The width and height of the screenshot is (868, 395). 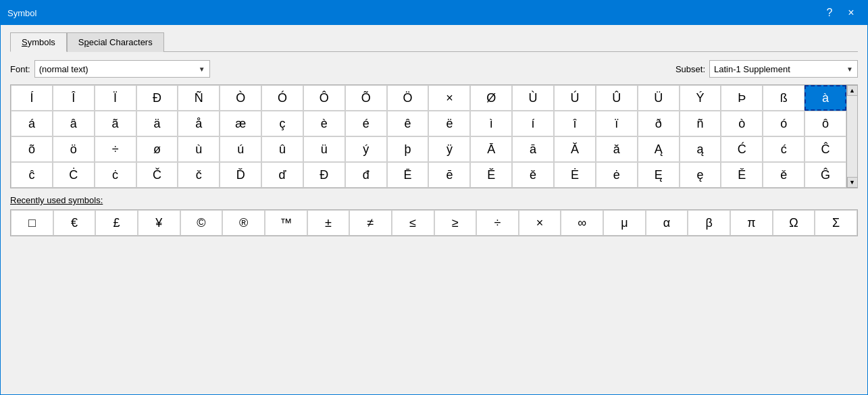 What do you see at coordinates (282, 175) in the screenshot?
I see `symbol-cell: ď` at bounding box center [282, 175].